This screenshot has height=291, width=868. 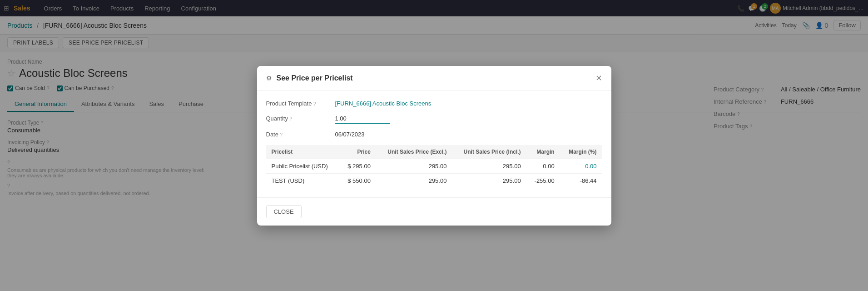 What do you see at coordinates (350, 135) in the screenshot?
I see `modal-date-value: 06/07/2023` at bounding box center [350, 135].